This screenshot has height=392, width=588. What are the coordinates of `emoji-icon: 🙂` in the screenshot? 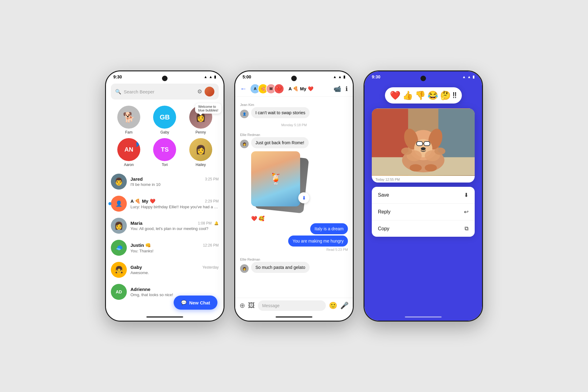 It's located at (333, 306).